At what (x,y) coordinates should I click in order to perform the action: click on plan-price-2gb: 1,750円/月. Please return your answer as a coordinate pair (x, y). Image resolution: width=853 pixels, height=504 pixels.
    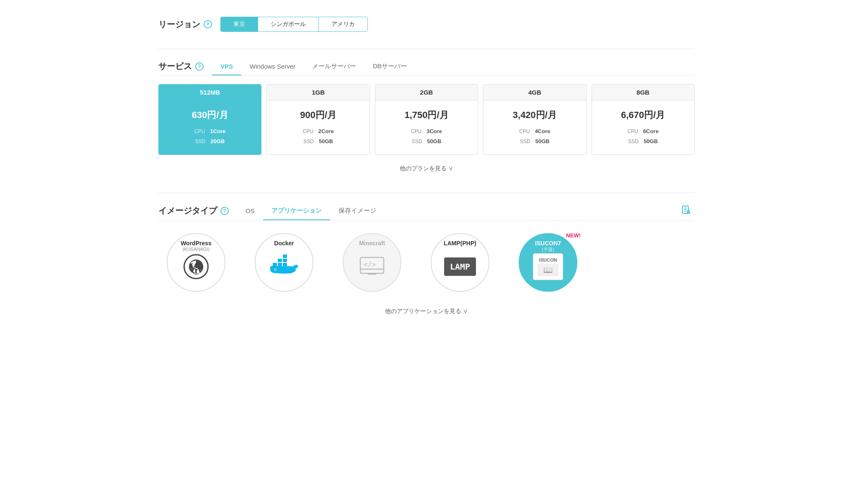
    Looking at the image, I should click on (426, 115).